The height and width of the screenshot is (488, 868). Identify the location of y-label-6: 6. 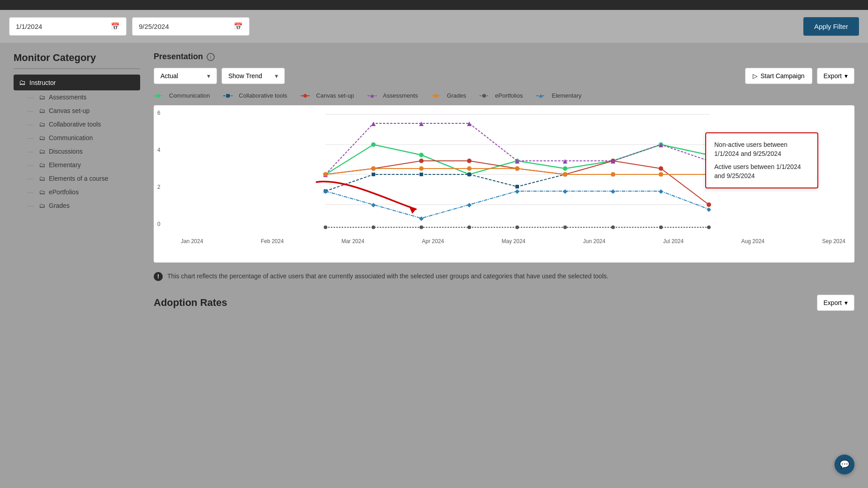
(159, 113).